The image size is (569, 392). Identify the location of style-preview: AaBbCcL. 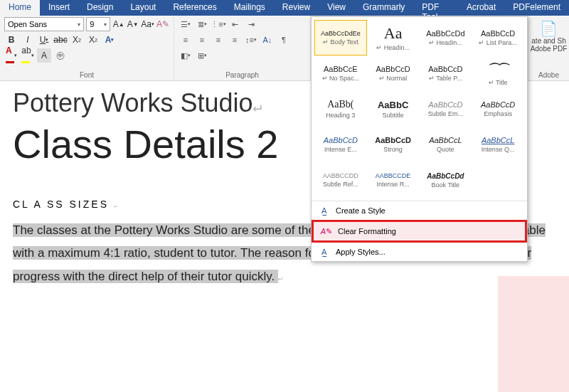
(445, 140).